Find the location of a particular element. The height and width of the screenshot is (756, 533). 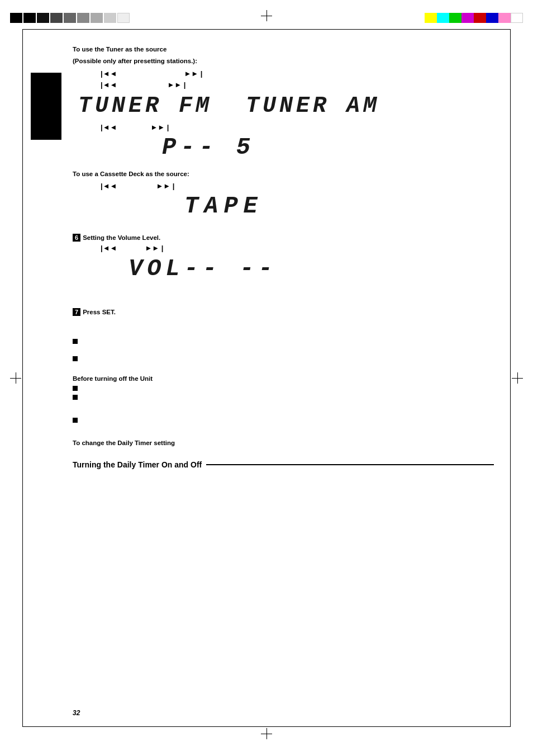

color-block-green is located at coordinates (455, 18).